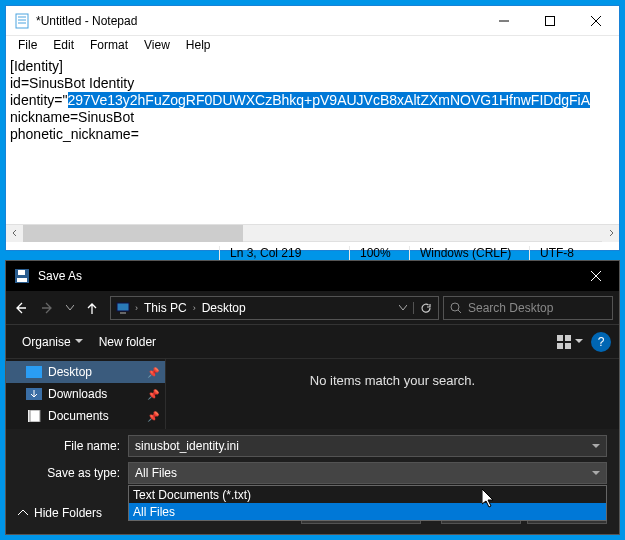 The image size is (625, 540). What do you see at coordinates (312, 308) in the screenshot?
I see `saveas-navbar: › This PC › Desktop Search Desktop` at bounding box center [312, 308].